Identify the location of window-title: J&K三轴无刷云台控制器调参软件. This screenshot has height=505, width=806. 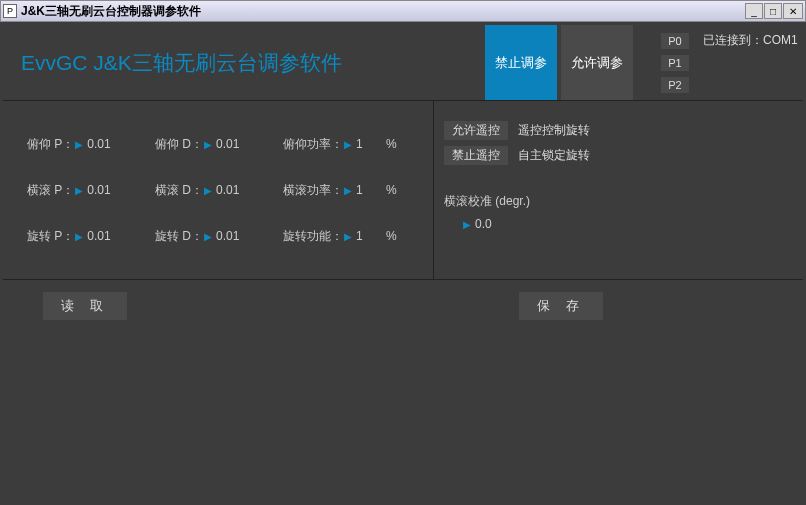
(383, 12).